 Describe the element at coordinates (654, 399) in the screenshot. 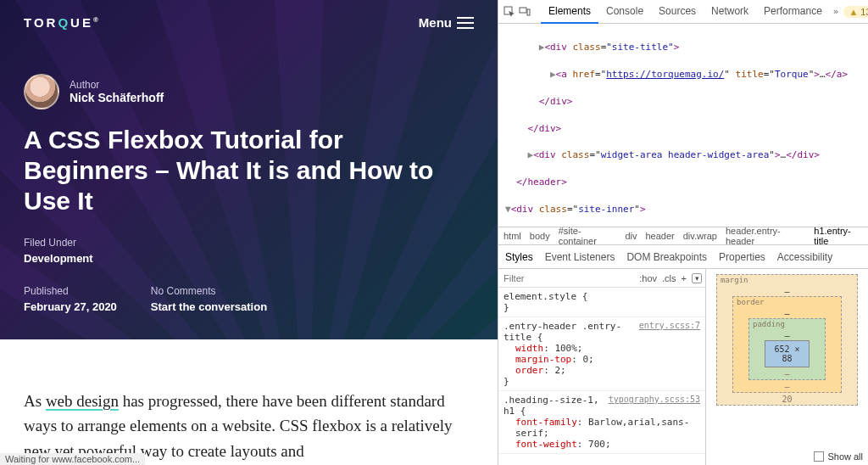

I see `rule-source: typography.scss:53` at that location.